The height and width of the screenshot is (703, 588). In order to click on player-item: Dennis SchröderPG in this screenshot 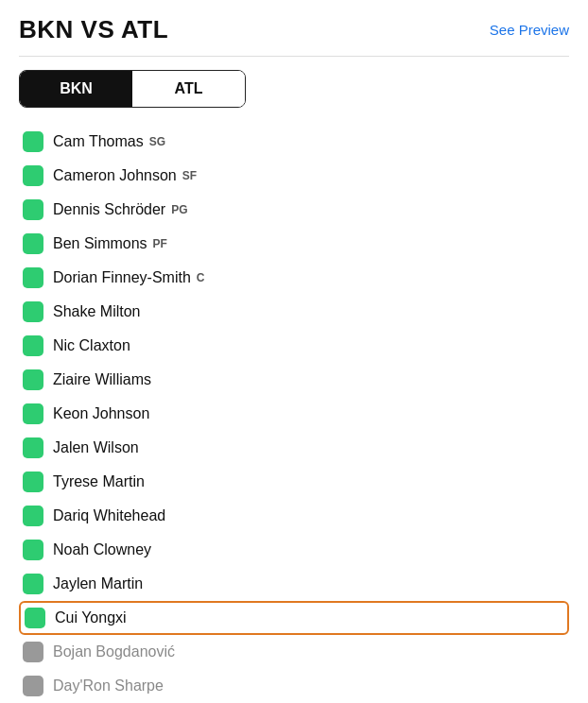, I will do `click(294, 210)`.